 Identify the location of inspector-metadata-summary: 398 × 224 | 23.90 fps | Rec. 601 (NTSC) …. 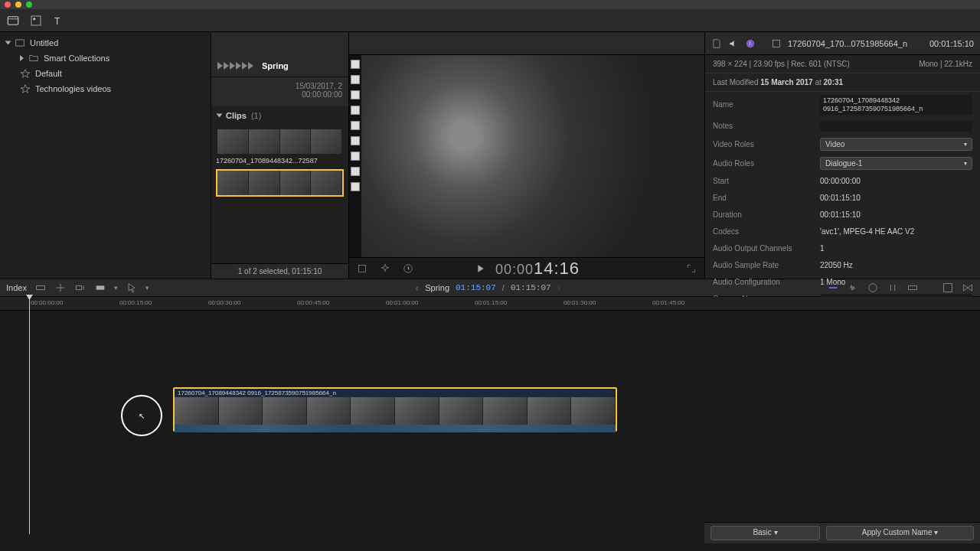
(842, 64).